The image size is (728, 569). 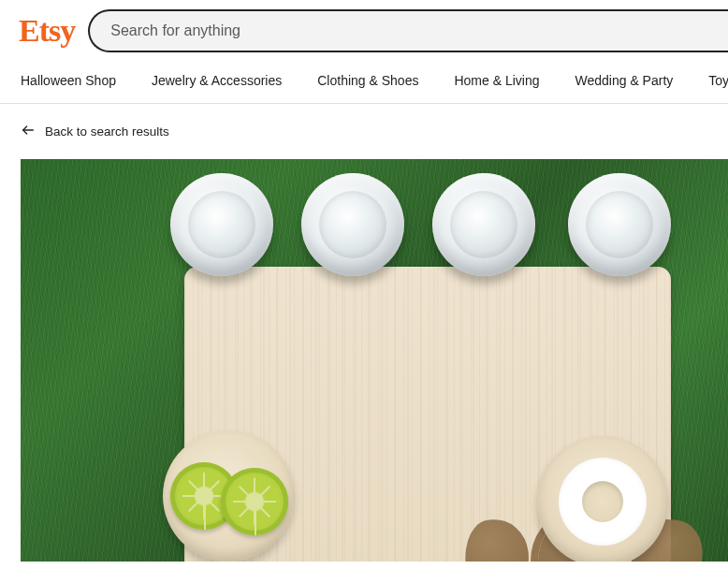 I want to click on nav-item-toys: Toys, so click(x=719, y=80).